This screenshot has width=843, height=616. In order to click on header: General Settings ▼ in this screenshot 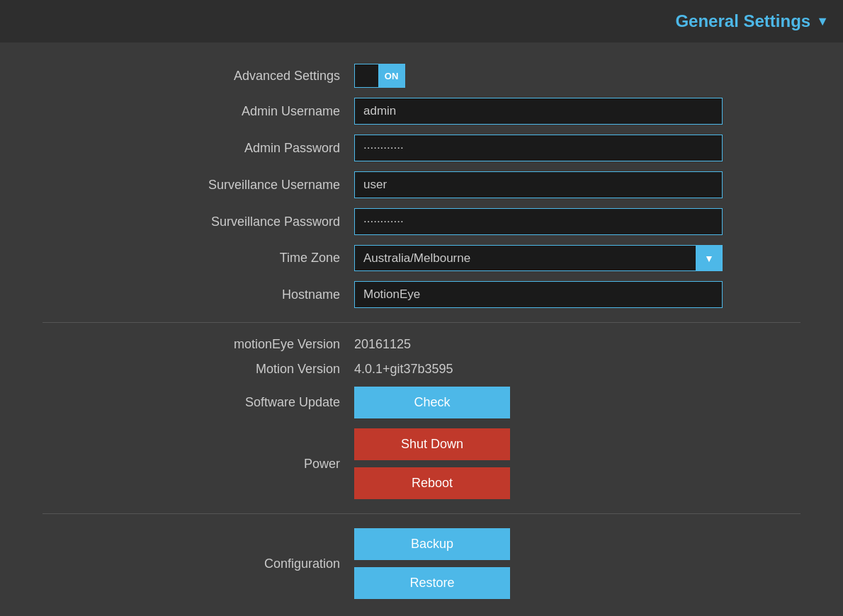, I will do `click(422, 21)`.